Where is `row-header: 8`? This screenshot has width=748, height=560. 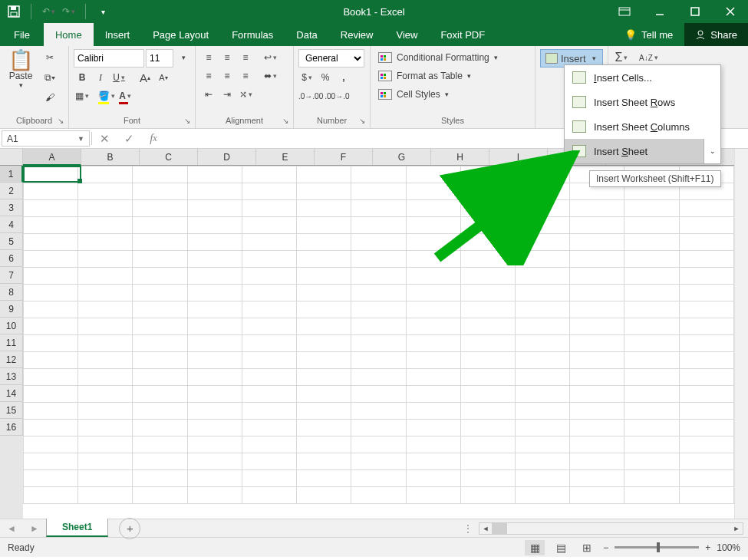 row-header: 8 is located at coordinates (12, 292).